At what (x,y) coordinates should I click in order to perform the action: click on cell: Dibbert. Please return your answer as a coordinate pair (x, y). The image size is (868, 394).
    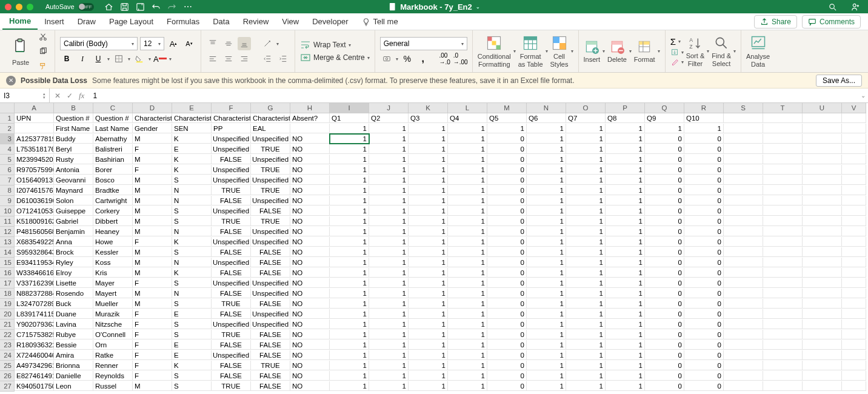
    Looking at the image, I should click on (113, 221).